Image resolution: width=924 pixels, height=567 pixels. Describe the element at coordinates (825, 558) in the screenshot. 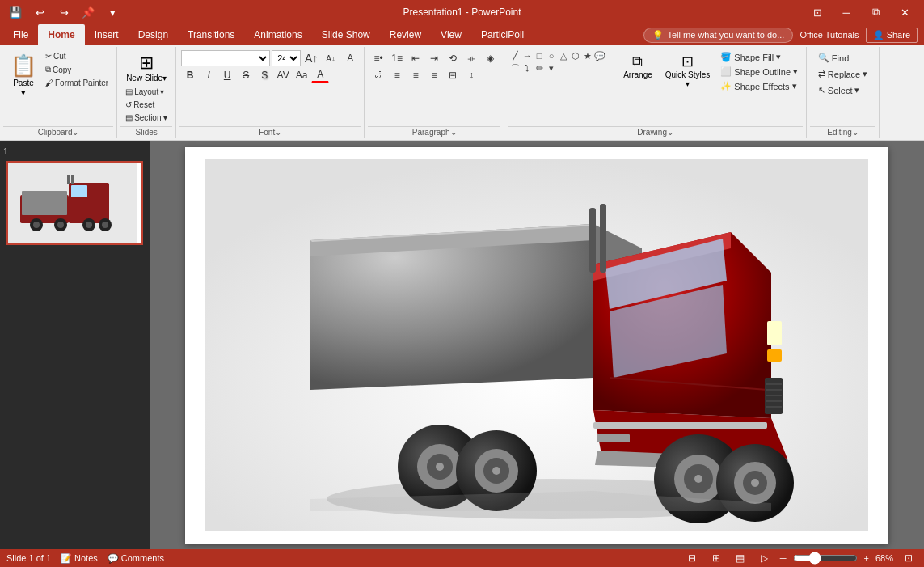

I see `zoom-slider` at that location.